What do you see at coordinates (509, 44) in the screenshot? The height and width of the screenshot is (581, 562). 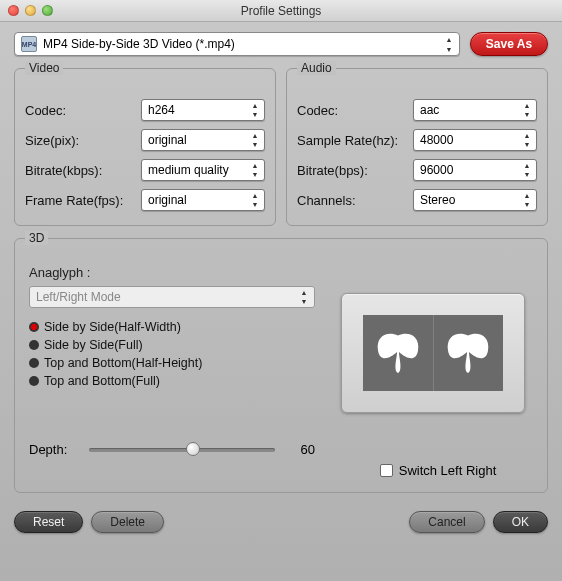 I see `save-as-button: Save As` at bounding box center [509, 44].